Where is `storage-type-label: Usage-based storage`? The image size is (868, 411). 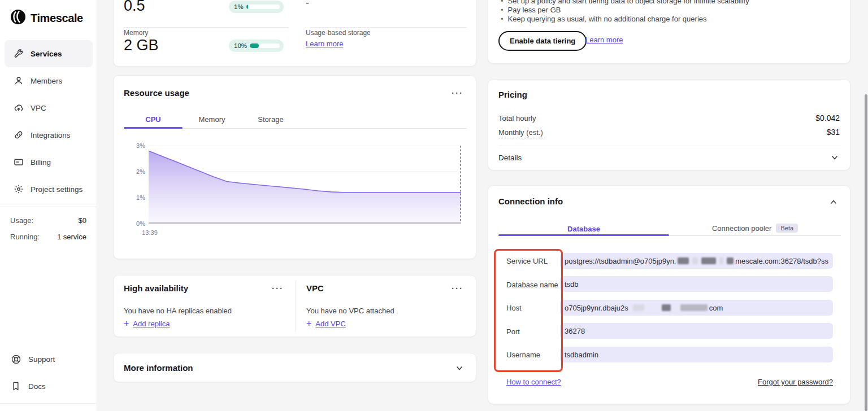 storage-type-label: Usage-based storage is located at coordinates (338, 33).